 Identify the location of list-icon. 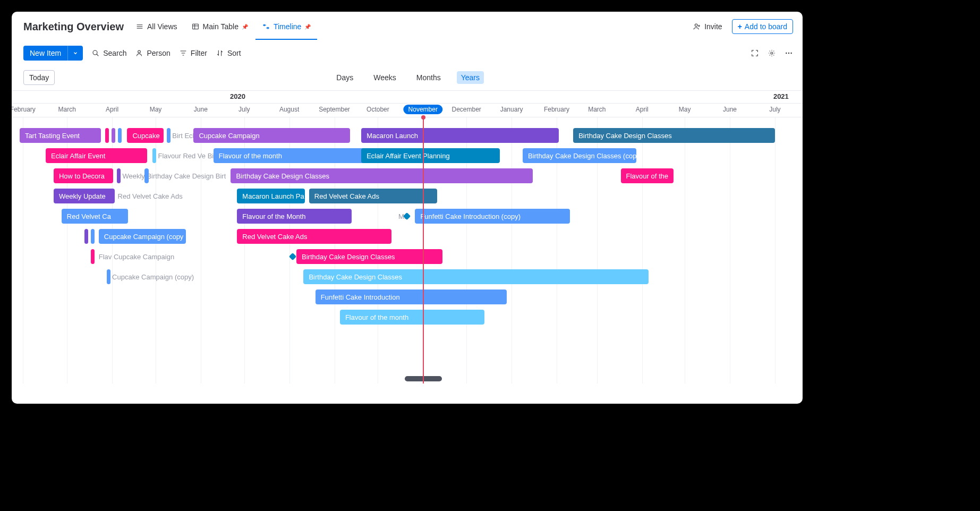
(140, 27).